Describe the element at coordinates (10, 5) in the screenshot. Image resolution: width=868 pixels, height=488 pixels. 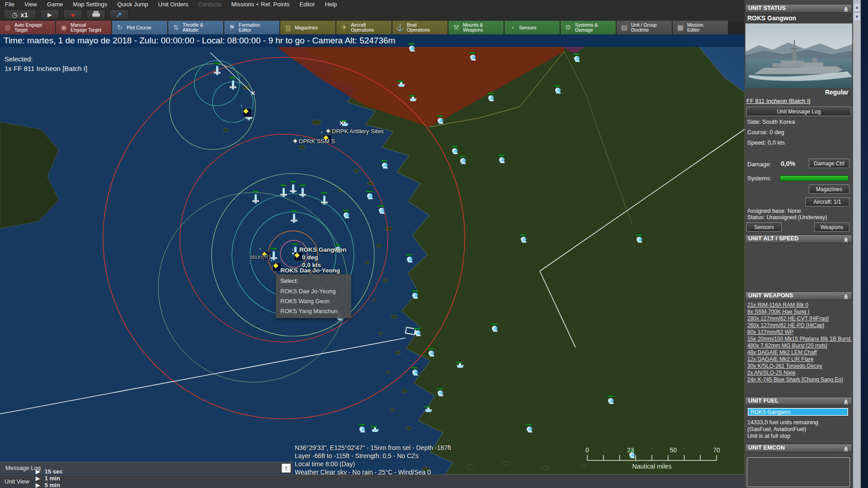
I see `menu-file: File` at that location.